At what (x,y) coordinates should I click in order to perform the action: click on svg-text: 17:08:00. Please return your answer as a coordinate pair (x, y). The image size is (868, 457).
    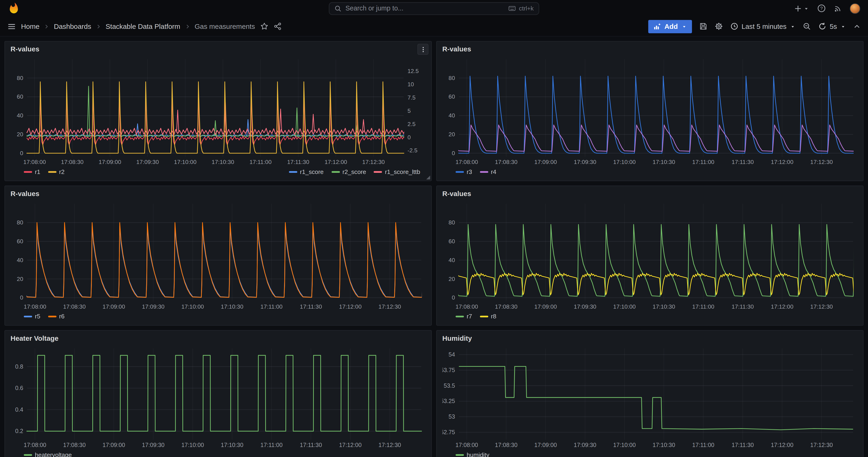
    Looking at the image, I should click on (35, 445).